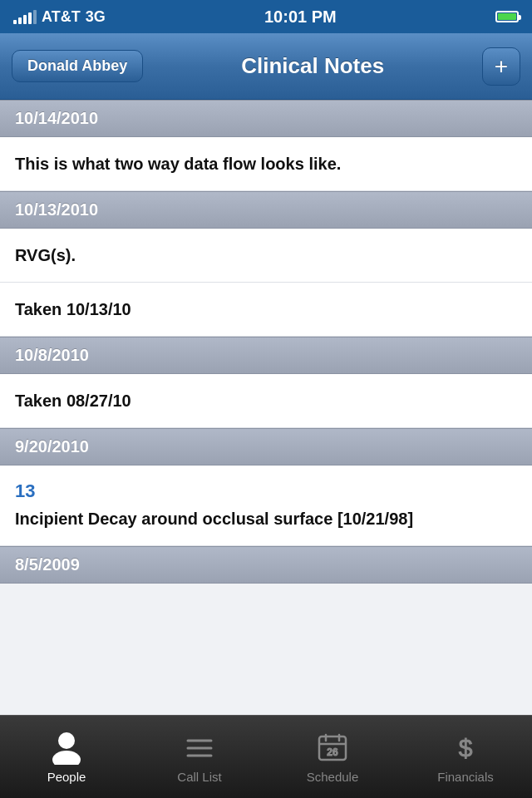 The height and width of the screenshot is (798, 532). What do you see at coordinates (73, 401) in the screenshot?
I see `note-text: Taken 08/27/10` at bounding box center [73, 401].